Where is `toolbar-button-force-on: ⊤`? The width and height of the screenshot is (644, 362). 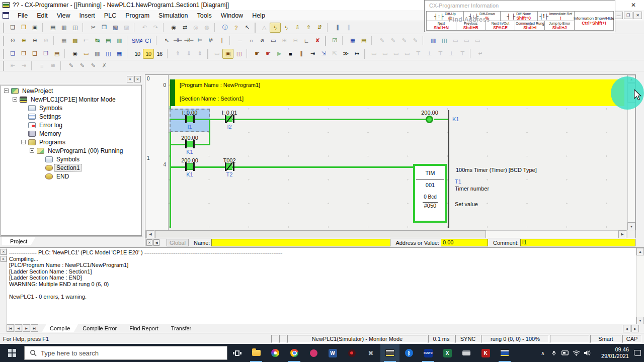 toolbar-button-force-on: ⊤ is located at coordinates (418, 54).